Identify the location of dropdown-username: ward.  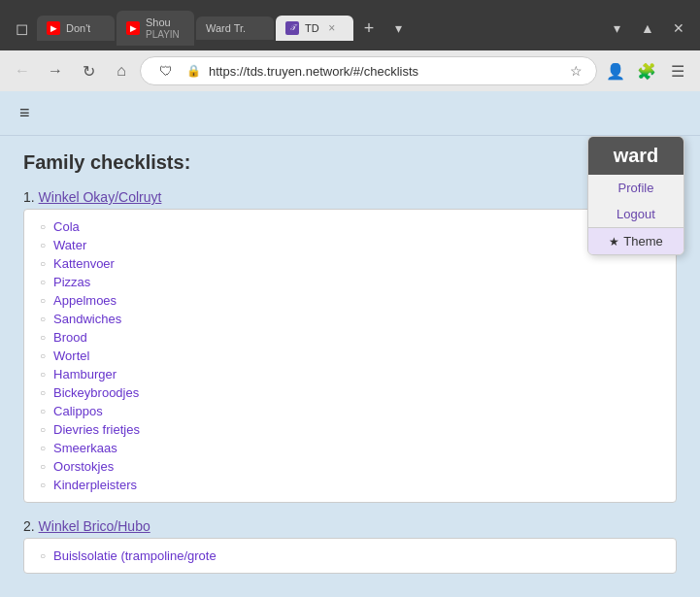
(636, 155).